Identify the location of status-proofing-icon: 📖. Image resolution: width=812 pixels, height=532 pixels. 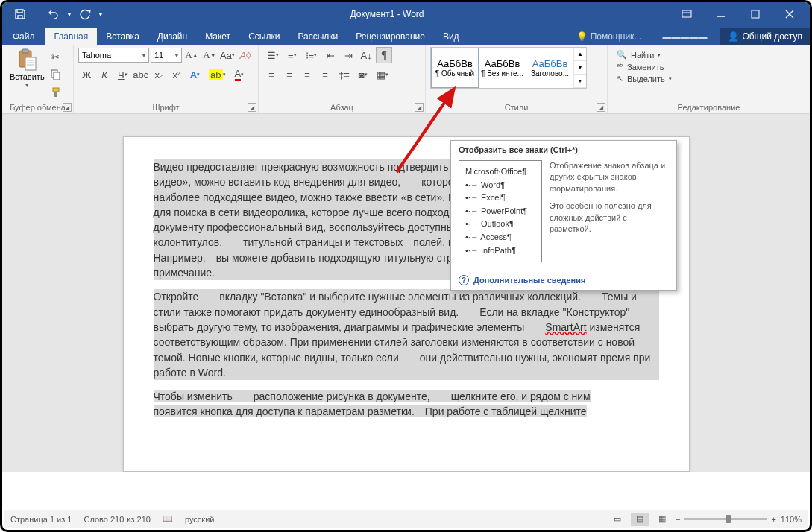
(168, 519).